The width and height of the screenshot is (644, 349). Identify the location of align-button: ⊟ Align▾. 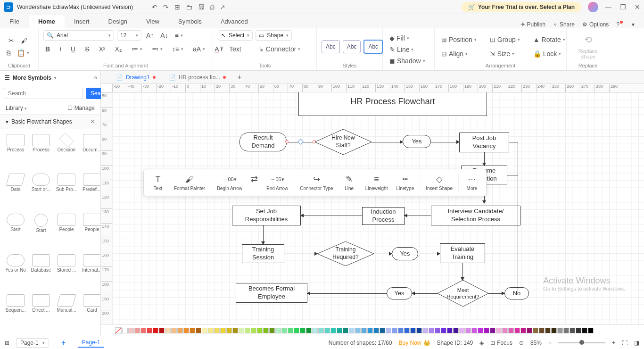
(454, 54).